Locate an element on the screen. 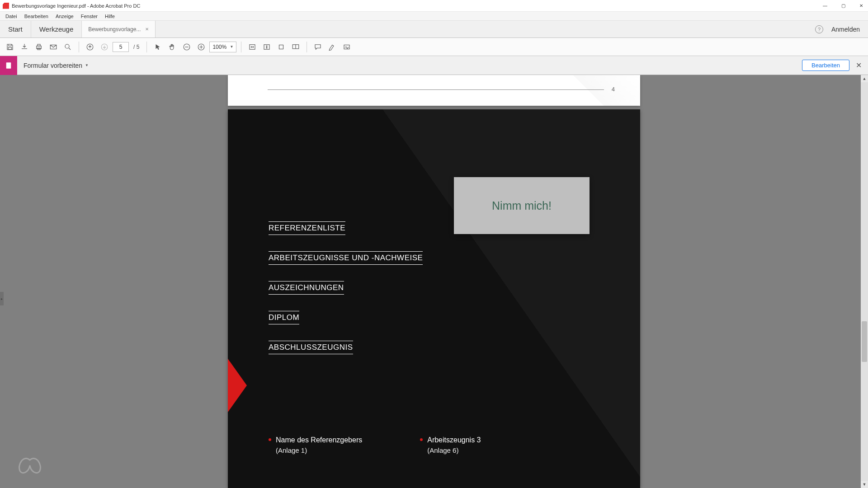 The image size is (868, 488). edit-button: Bearbeiten is located at coordinates (826, 65).